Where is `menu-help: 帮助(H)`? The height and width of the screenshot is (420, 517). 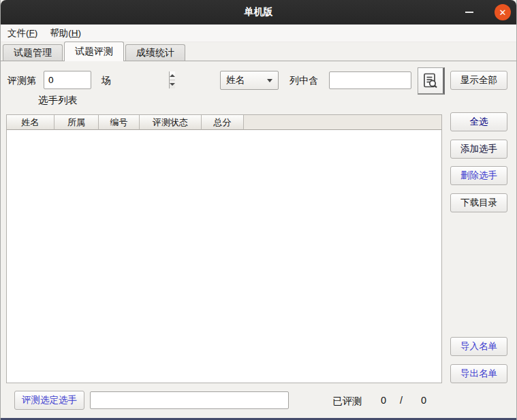 menu-help: 帮助(H) is located at coordinates (65, 33).